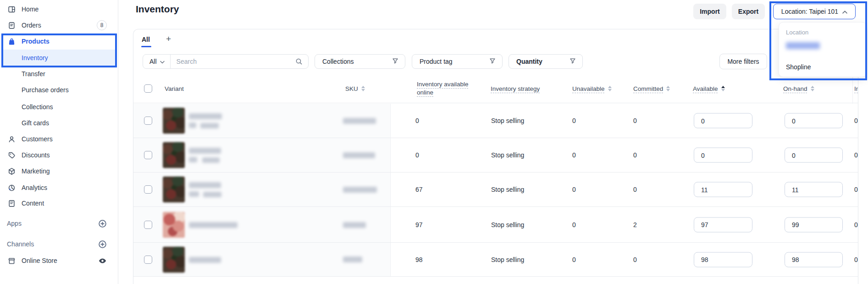 The height and width of the screenshot is (284, 868). What do you see at coordinates (148, 89) in the screenshot?
I see `select-all-checkbox` at bounding box center [148, 89].